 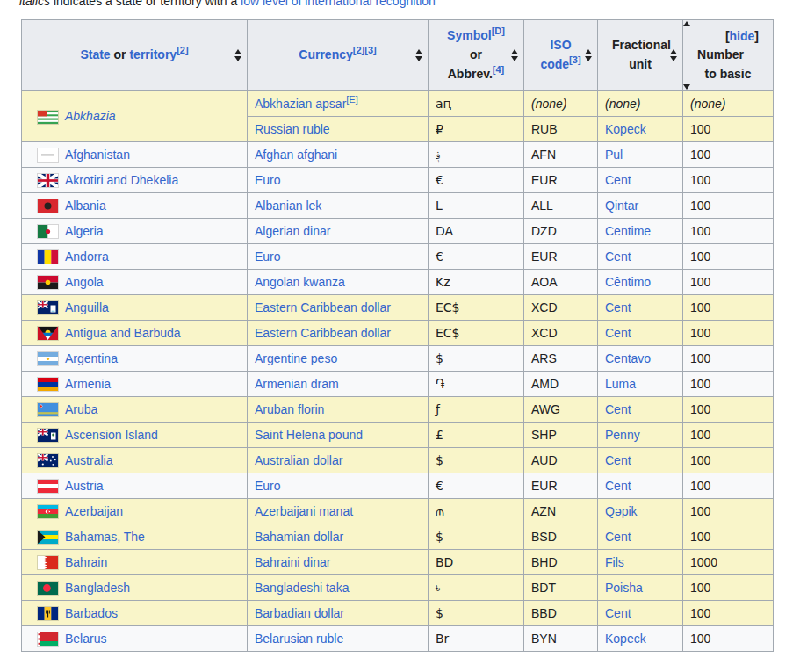 What do you see at coordinates (47, 181) in the screenshot?
I see `flag-icon-akrotiri-and-dhekelia` at bounding box center [47, 181].